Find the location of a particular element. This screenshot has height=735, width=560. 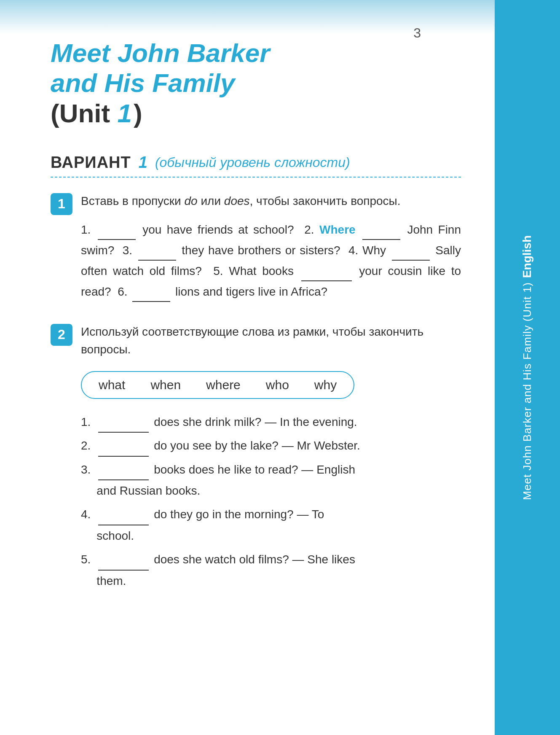

question-num-1: 1. is located at coordinates (86, 422).